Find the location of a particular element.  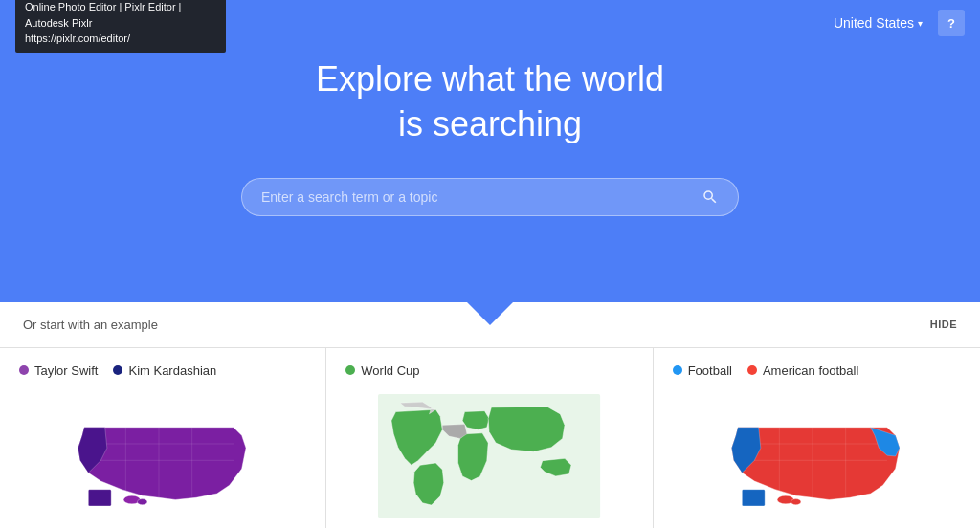

card-map-worldcup is located at coordinates (489, 456).